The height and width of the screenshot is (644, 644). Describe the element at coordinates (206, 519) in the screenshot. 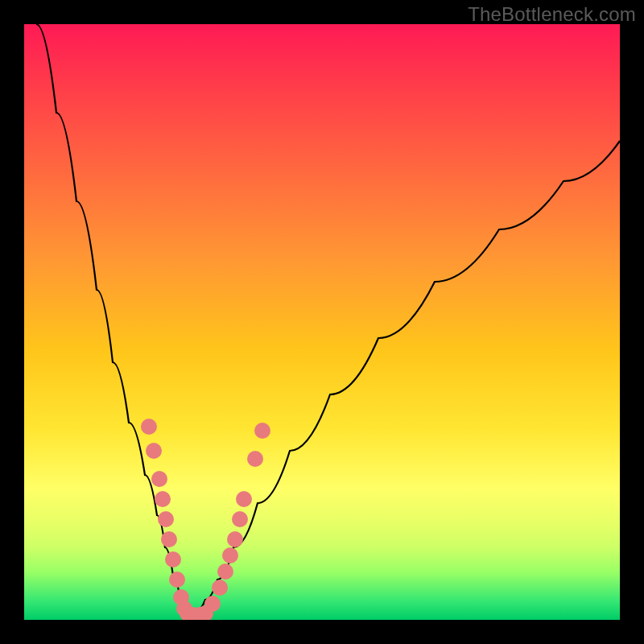

I see `data-dots` at that location.